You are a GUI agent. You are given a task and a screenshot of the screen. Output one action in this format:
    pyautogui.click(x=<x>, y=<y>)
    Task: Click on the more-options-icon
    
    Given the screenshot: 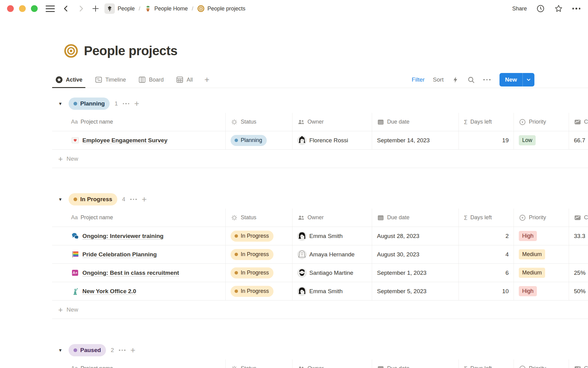 What is the action you would take?
    pyautogui.click(x=576, y=9)
    